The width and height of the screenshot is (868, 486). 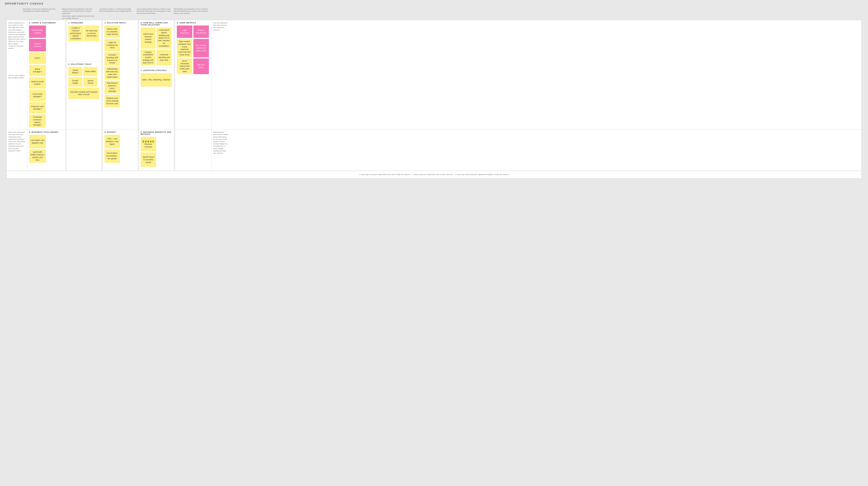 What do you see at coordinates (80, 14) in the screenshot?
I see `top-q-problems: What problems do prospective users and c…` at bounding box center [80, 14].